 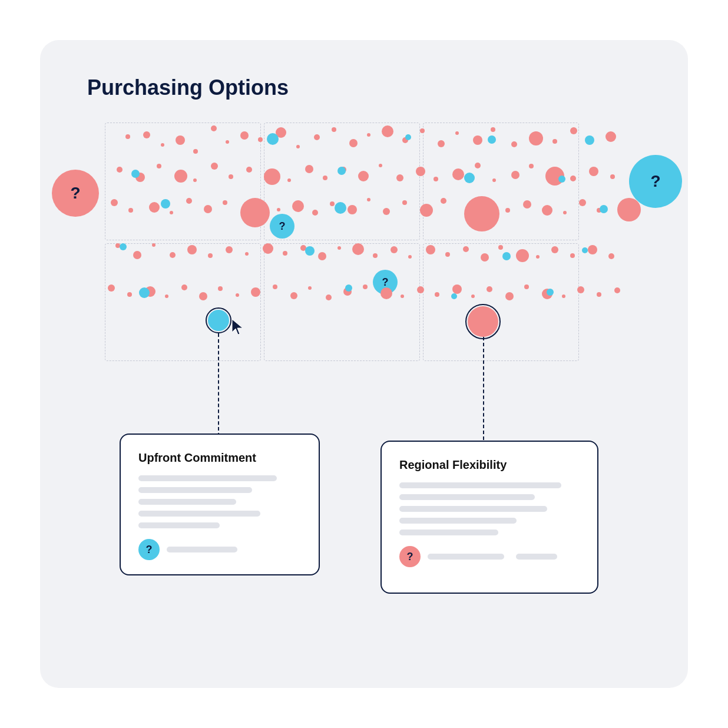 I want to click on card-qbubble-regional: ?, so click(x=410, y=557).